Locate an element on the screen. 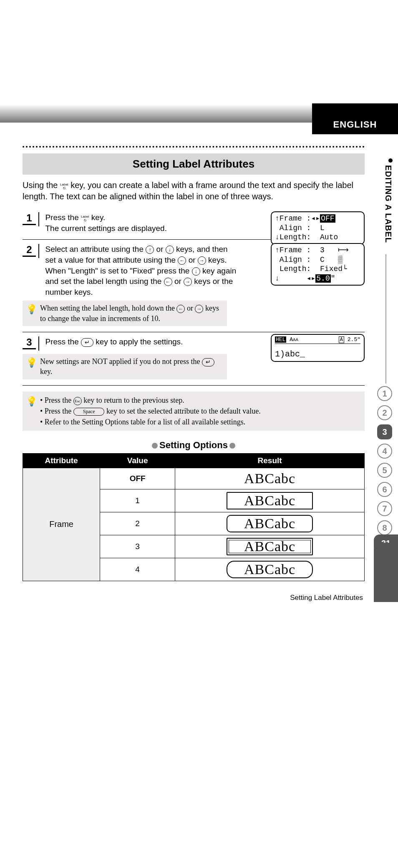 This screenshot has height=868, width=398. step-number: 2 is located at coordinates (29, 250).